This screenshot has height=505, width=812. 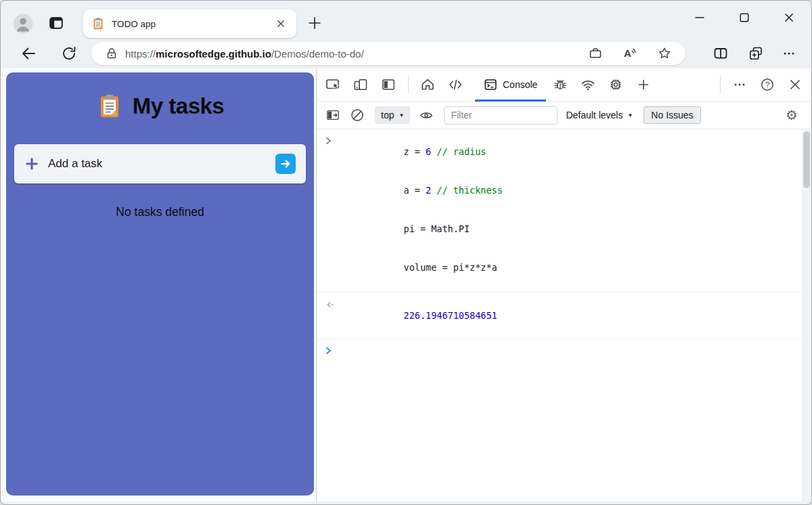 I want to click on collections-button, so click(x=756, y=53).